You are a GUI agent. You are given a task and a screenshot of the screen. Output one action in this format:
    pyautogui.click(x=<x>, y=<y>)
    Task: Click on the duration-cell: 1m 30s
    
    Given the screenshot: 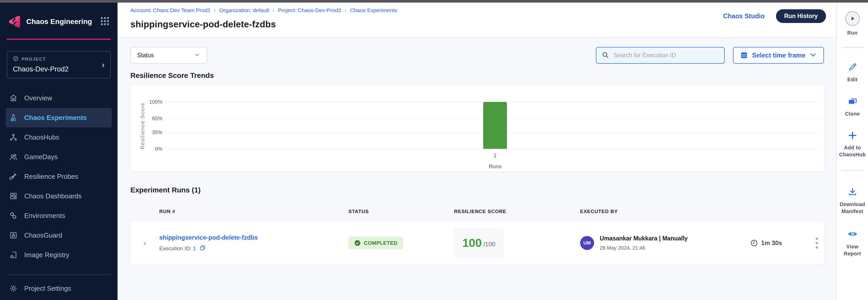 What is the action you would take?
    pyautogui.click(x=780, y=243)
    